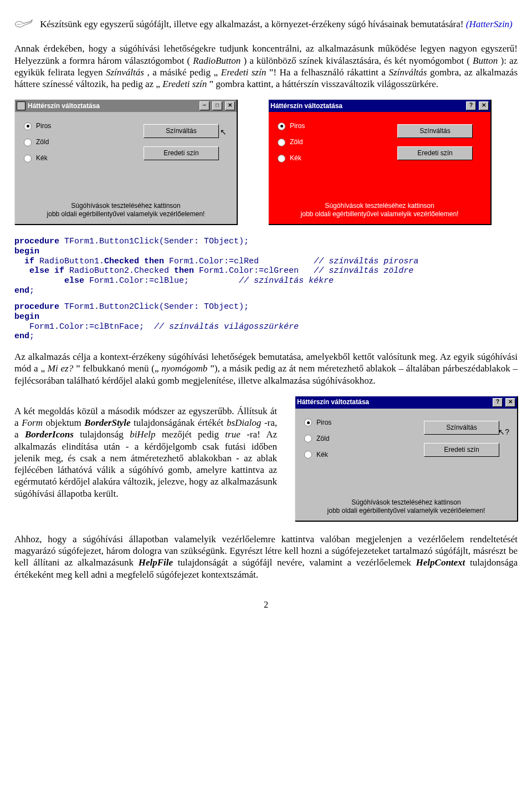 Image resolution: width=532 pixels, height=810 pixels. What do you see at coordinates (126, 210) in the screenshot?
I see `hint-design: Súgóhívások teszteléséhez kattinson jobb…` at bounding box center [126, 210].